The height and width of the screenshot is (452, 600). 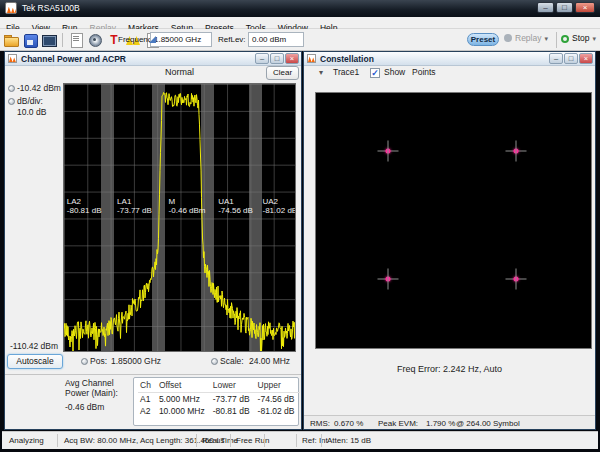 I want to click on constellation-titlebar: Constellation –□×, so click(x=450, y=59).